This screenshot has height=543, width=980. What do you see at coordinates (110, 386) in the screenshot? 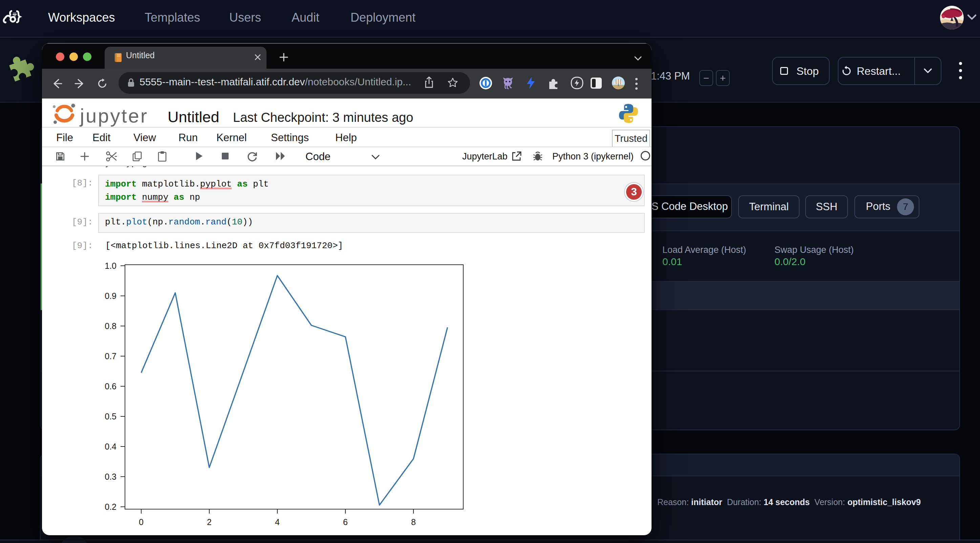
I see `svg-text: 0.6` at bounding box center [110, 386].